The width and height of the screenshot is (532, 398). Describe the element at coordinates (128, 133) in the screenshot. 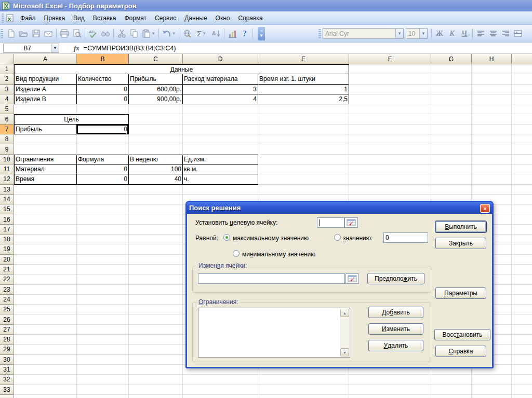

I see `fill-handle` at that location.